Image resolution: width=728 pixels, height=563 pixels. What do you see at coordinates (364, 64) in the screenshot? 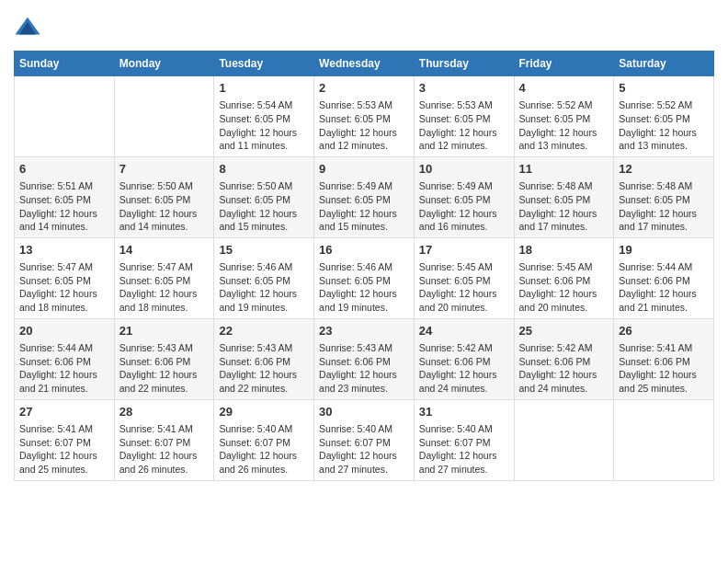
I see `header-row: SundayMondayTuesdayWednesdayThursdayFrid…` at bounding box center [364, 64].